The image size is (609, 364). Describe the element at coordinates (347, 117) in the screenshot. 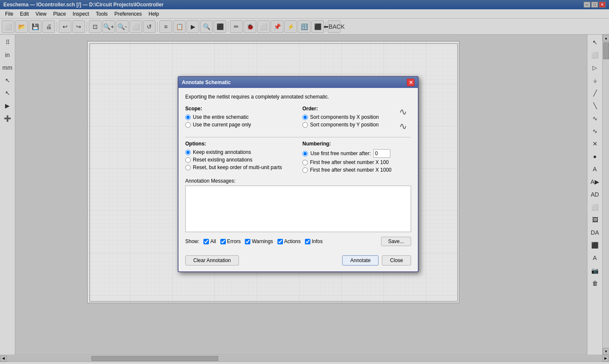

I see `order-x: Sort components by X position` at that location.